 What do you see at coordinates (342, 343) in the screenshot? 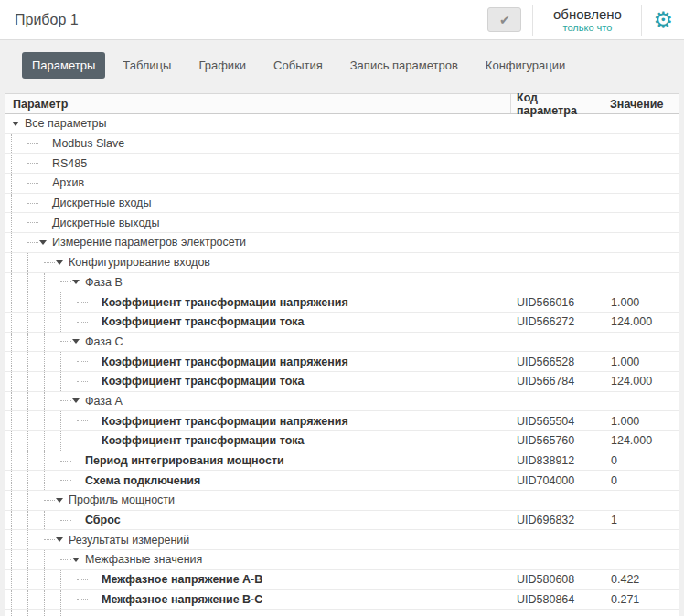
I see `table-row: Фаза C` at bounding box center [342, 343].